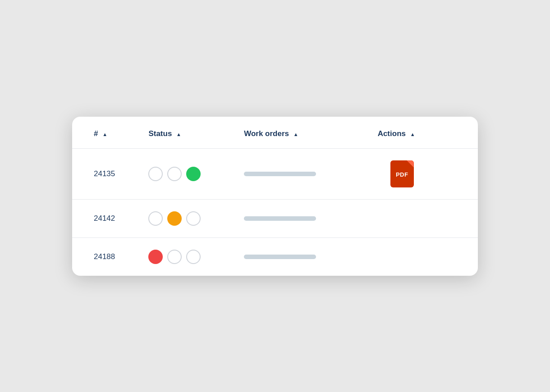 The height and width of the screenshot is (392, 550). What do you see at coordinates (196, 132) in the screenshot?
I see `col-header-status: Status ▲` at bounding box center [196, 132].